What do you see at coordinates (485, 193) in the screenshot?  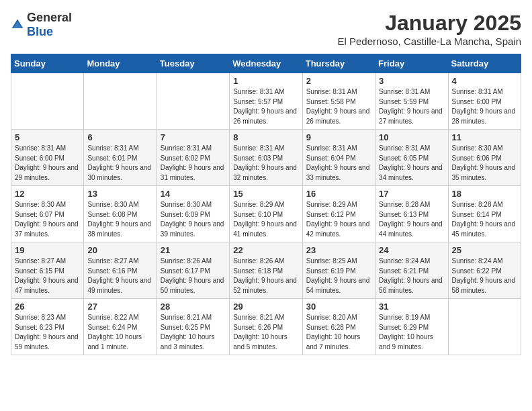 I see `day-number: 18` at bounding box center [485, 193].